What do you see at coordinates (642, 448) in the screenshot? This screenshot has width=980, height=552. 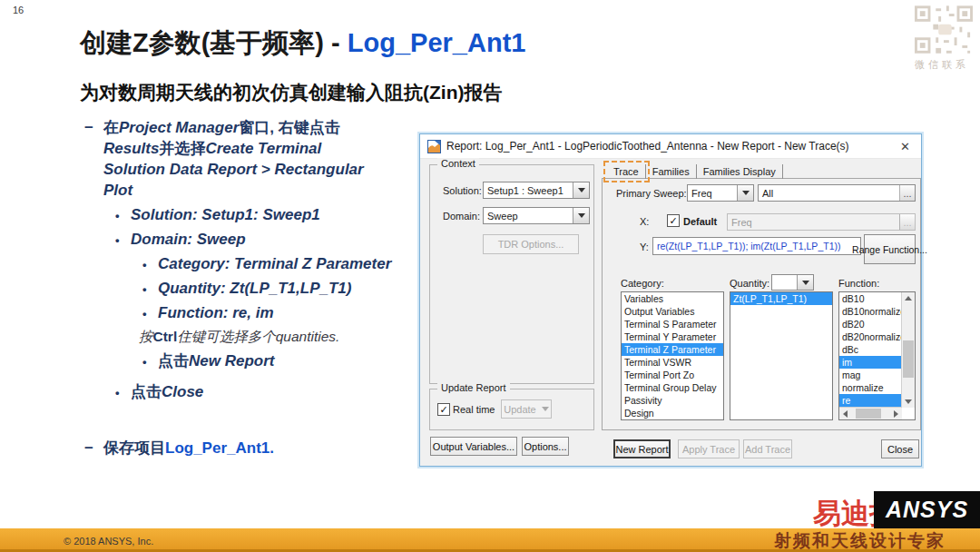 I see `new-report-button: New Report` at bounding box center [642, 448].